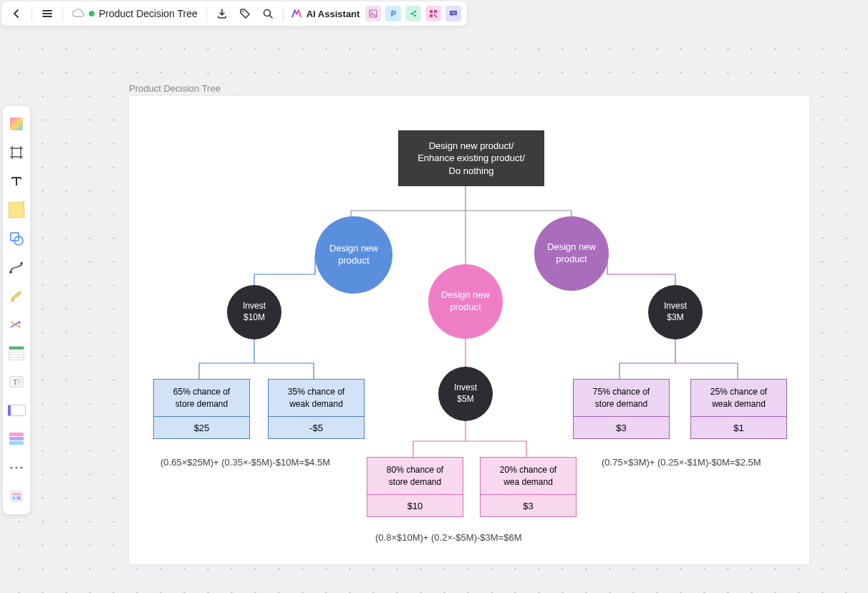 Image resolution: width=868 pixels, height=593 pixels. Describe the element at coordinates (393, 14) in the screenshot. I see `chip-p-icon: P` at that location.